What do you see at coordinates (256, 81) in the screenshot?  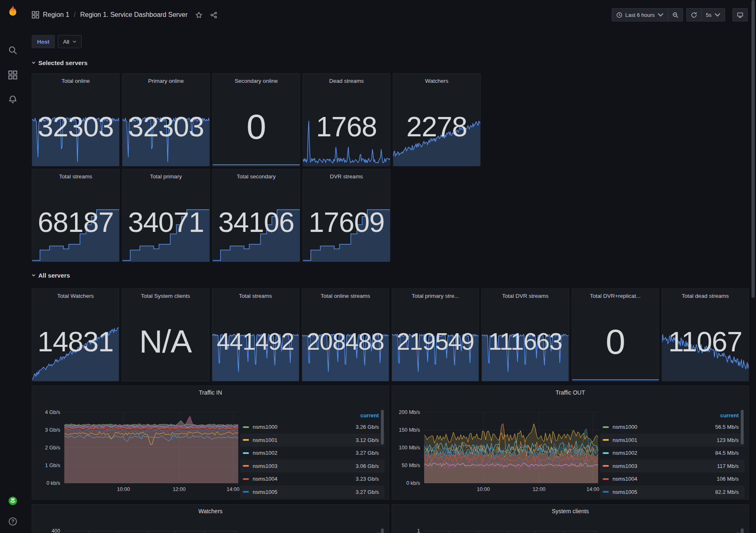 I see `stat-panel-title: Secondary online` at bounding box center [256, 81].